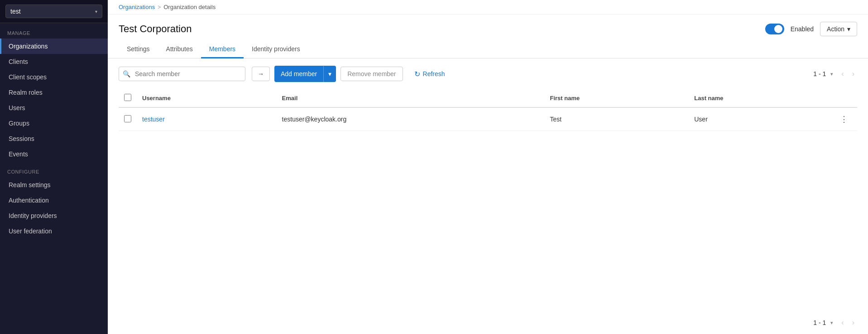 This screenshot has height=334, width=868. Describe the element at coordinates (54, 62) in the screenshot. I see `sidebar-item-clients: Clients` at that location.